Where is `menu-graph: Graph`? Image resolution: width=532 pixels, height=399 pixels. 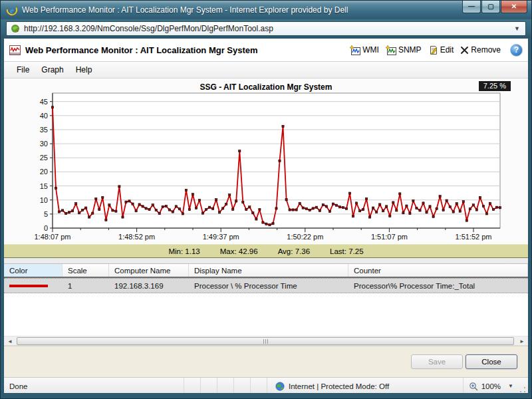 menu-graph: Graph is located at coordinates (52, 70).